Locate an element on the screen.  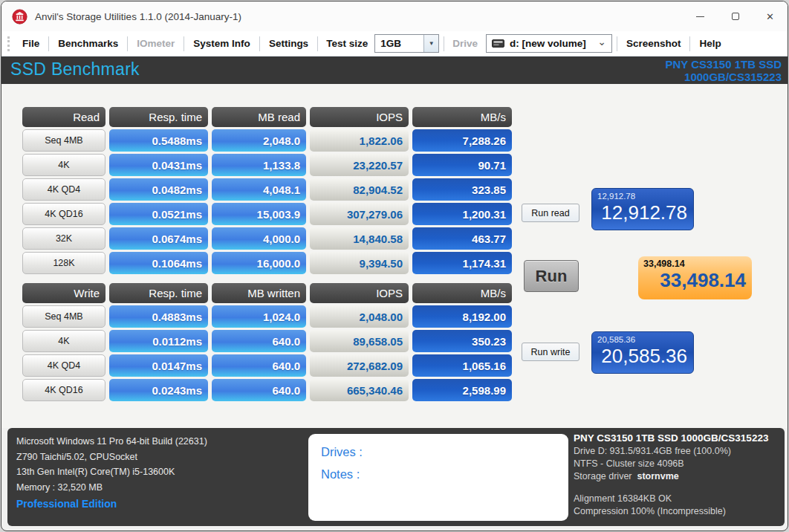
resp-time-cell: 0.0112ms is located at coordinates (159, 341).